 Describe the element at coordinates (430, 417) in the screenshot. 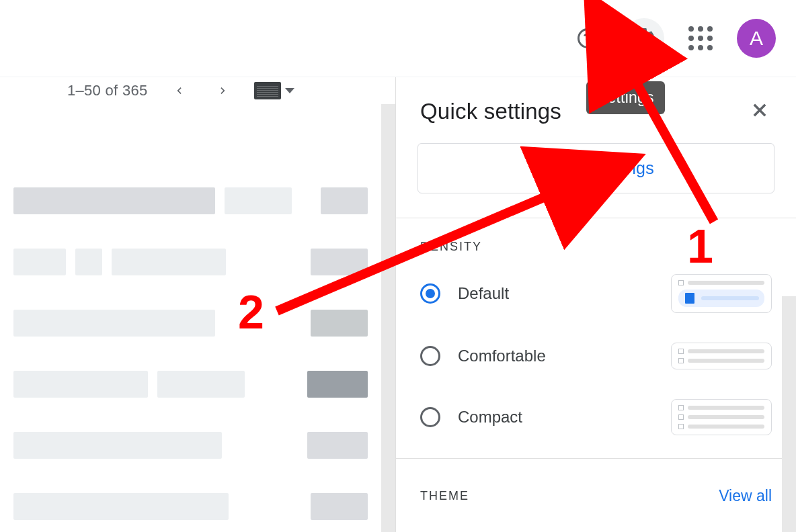

I see `radio-compact` at that location.